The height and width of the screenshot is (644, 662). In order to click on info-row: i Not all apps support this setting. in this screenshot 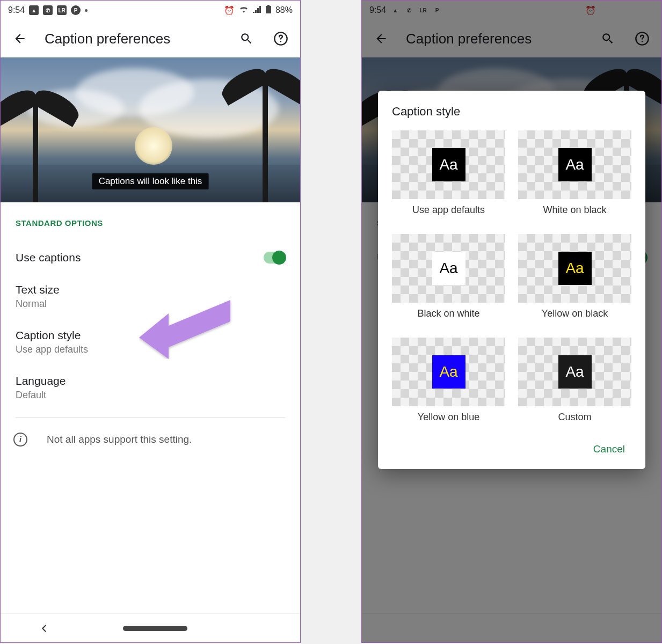, I will do `click(150, 439)`.